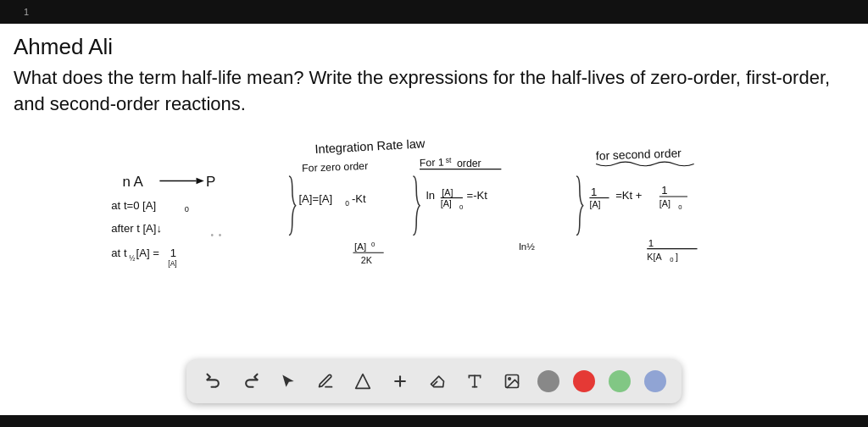 This screenshot has height=427, width=868. Describe the element at coordinates (147, 252) in the screenshot. I see `svg-text: [A] =` at that location.